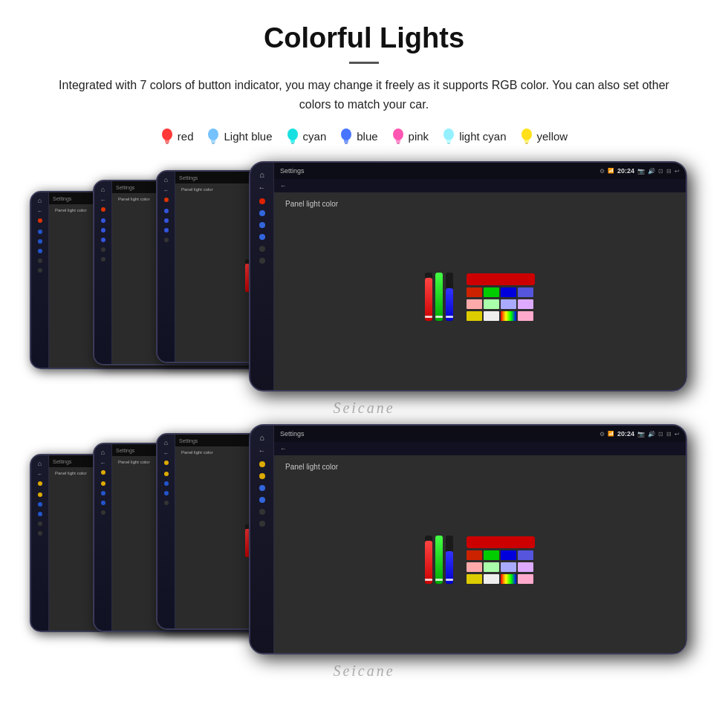 The height and width of the screenshot is (722, 728). What do you see at coordinates (293, 171) in the screenshot?
I see `settings-text-main: Settings` at bounding box center [293, 171].